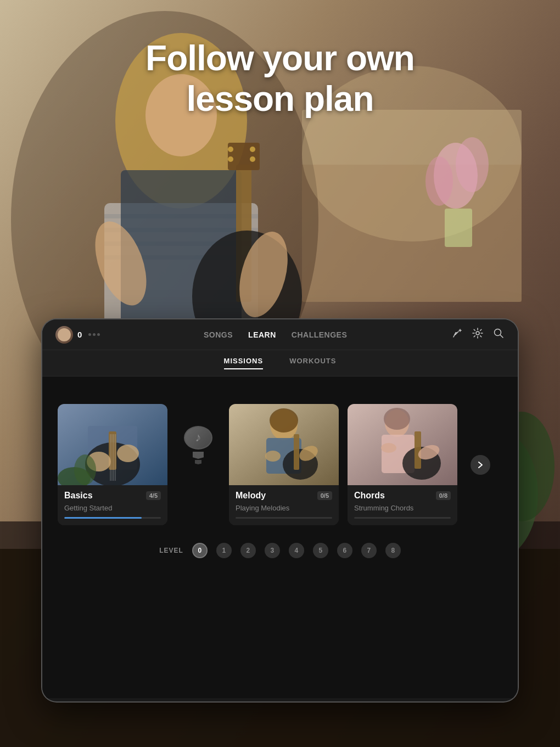 The height and width of the screenshot is (747, 560). What do you see at coordinates (402, 496) in the screenshot?
I see `card-chords-title-row: Chords 0/8` at bounding box center [402, 496].